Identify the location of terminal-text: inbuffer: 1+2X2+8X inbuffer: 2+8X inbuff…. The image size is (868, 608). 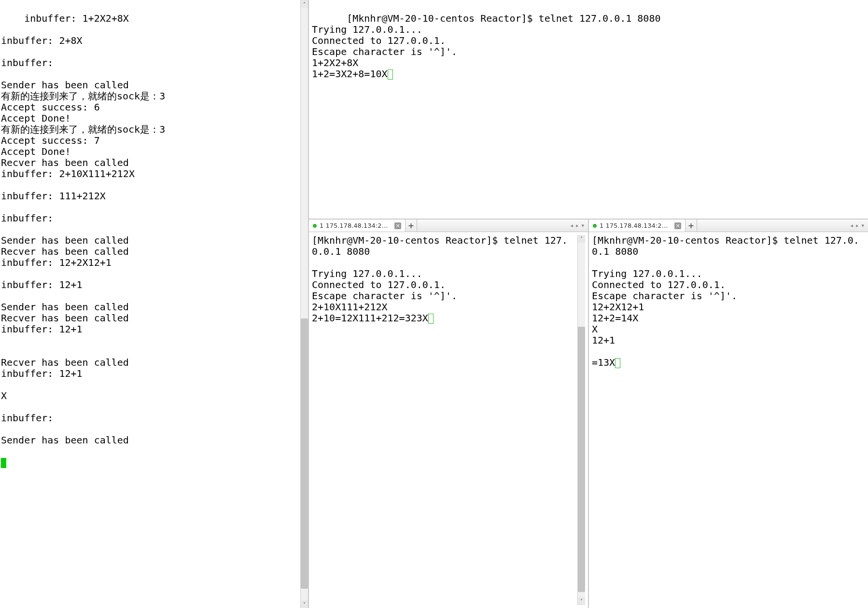
(83, 229).